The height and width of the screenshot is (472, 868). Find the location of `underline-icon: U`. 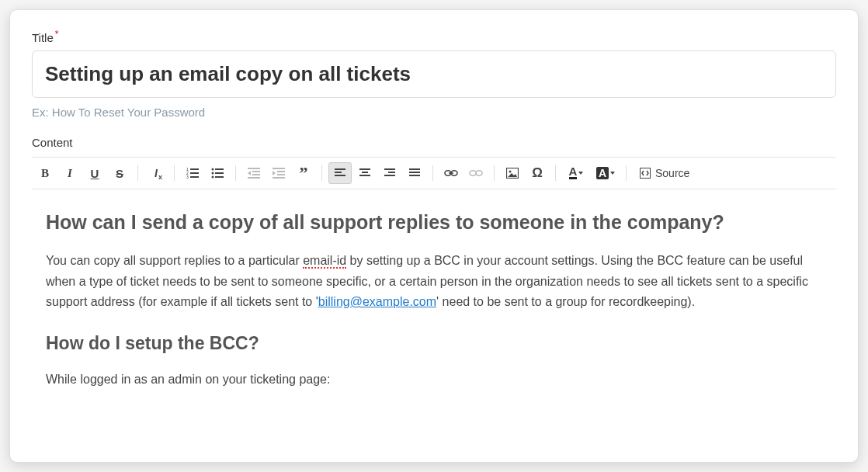

underline-icon: U is located at coordinates (95, 174).